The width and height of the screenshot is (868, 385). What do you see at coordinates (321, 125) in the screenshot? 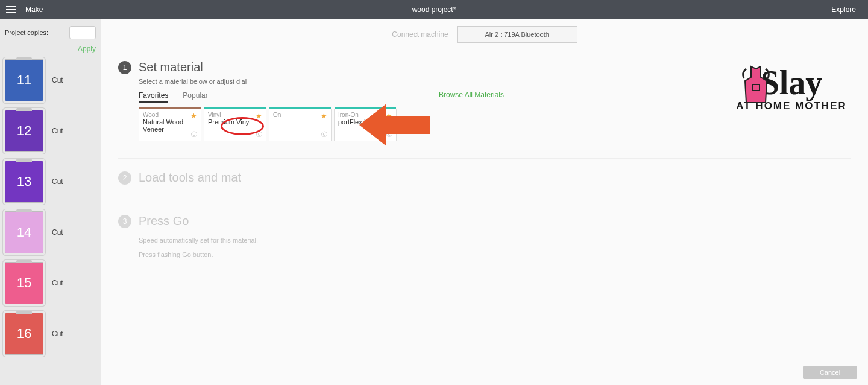
I see `materials-row: Wood Natural Wood Veneer ★ ⓒ Vinyl Premi…` at bounding box center [321, 125].